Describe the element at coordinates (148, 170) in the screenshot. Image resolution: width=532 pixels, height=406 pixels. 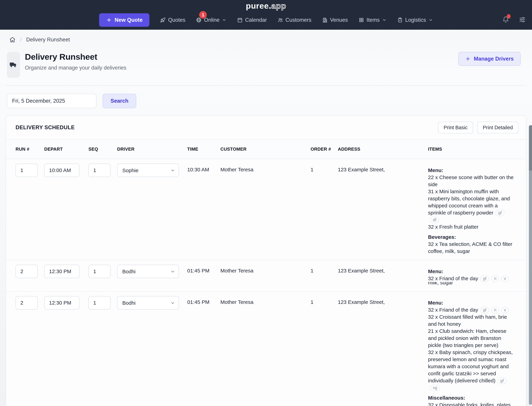
I see `driver-select: Sophie` at that location.